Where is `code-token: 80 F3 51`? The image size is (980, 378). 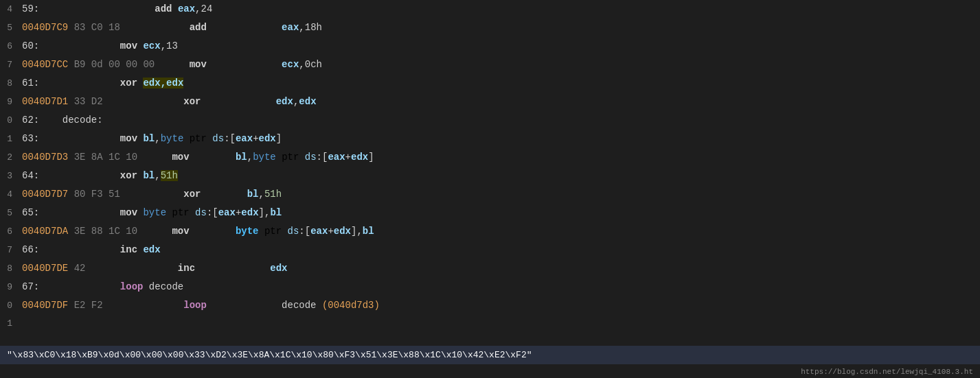
code-token: 80 F3 51 is located at coordinates (98, 194).